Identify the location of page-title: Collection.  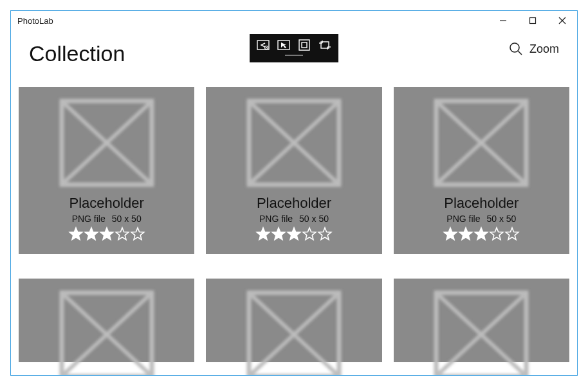
(77, 54).